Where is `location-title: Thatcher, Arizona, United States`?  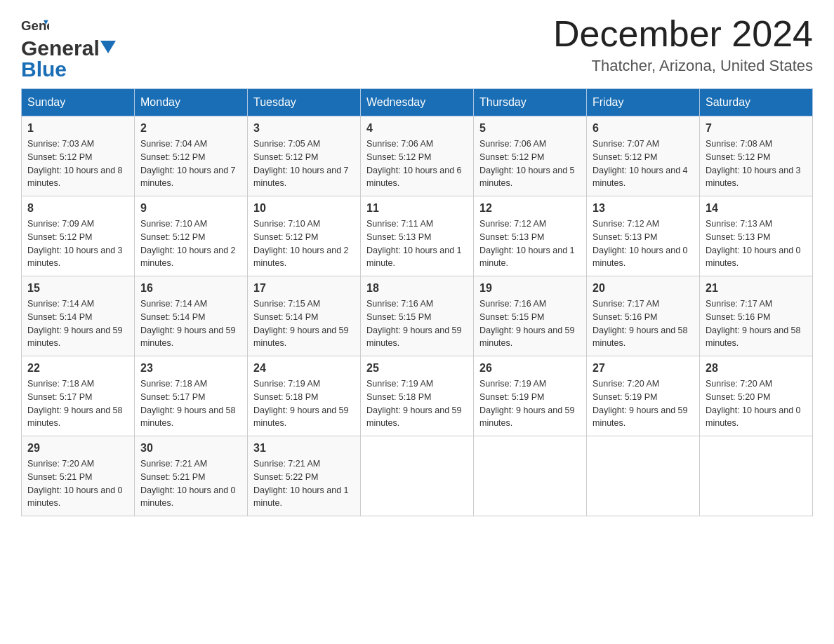
location-title: Thatcher, Arizona, United States is located at coordinates (683, 66).